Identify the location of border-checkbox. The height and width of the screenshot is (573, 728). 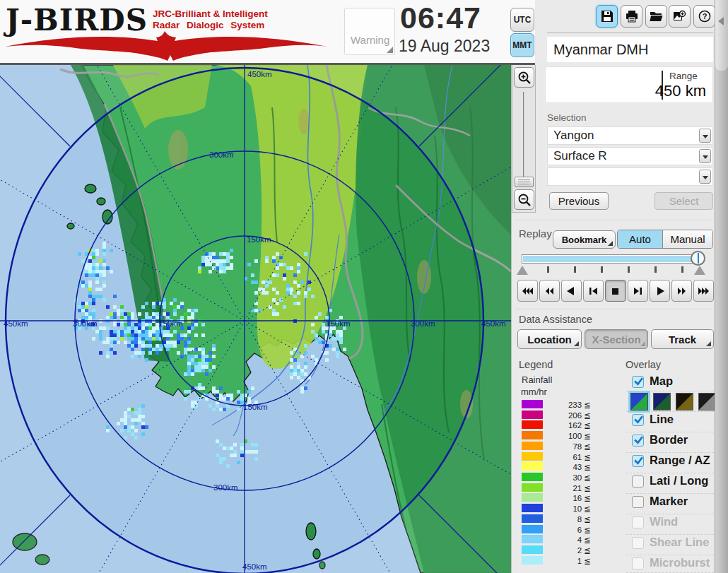
(638, 441).